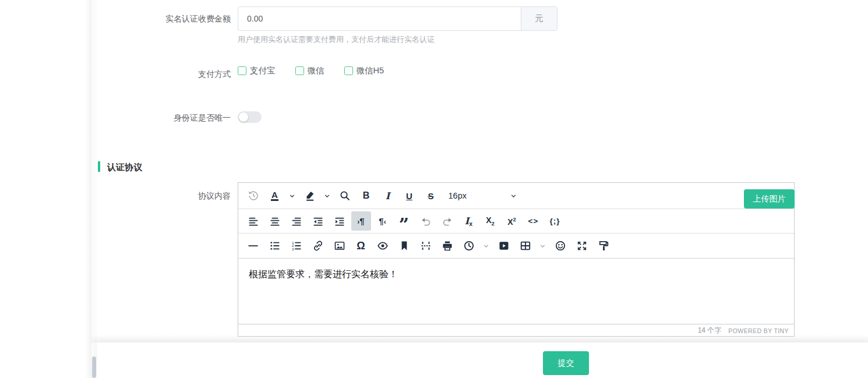 This screenshot has height=378, width=868. What do you see at coordinates (244, 117) in the screenshot?
I see `switch-knob` at bounding box center [244, 117].